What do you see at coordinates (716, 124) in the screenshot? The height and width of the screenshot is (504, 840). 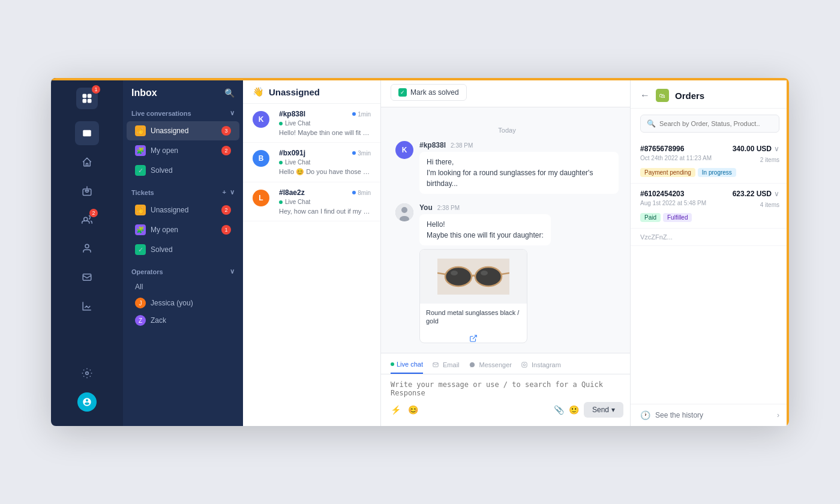 I see `orders-search-input` at bounding box center [716, 124].